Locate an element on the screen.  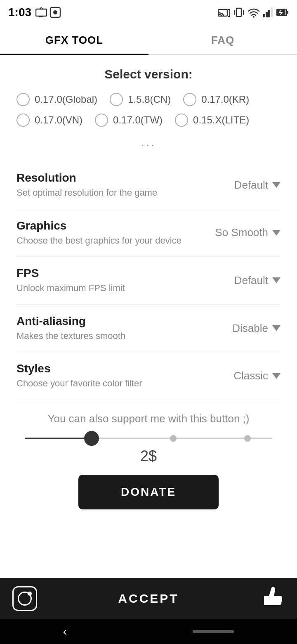
version-grid: 0.17.0(Global) 1.5.8(CN) 0.17.0(KR) 0.17… is located at coordinates (148, 110).